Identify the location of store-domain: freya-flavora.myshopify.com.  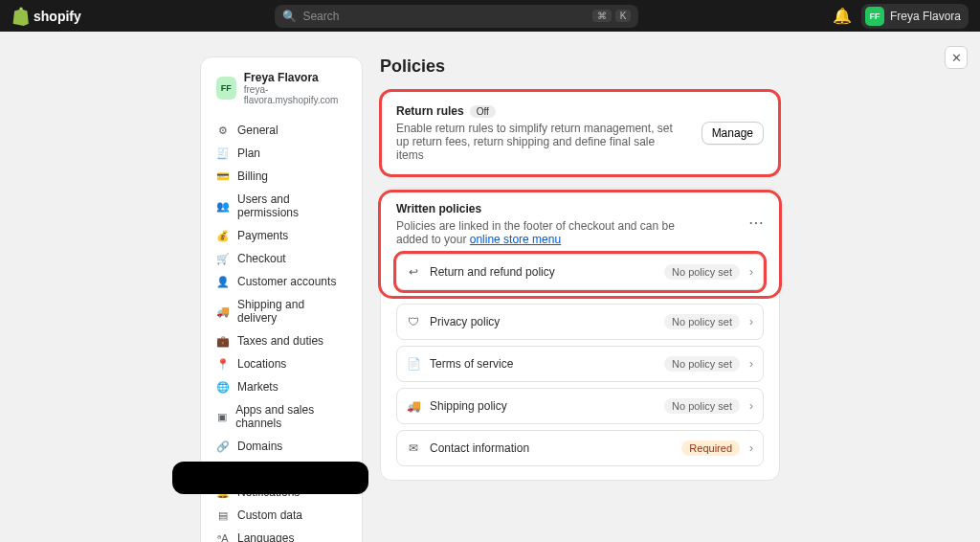
(295, 95).